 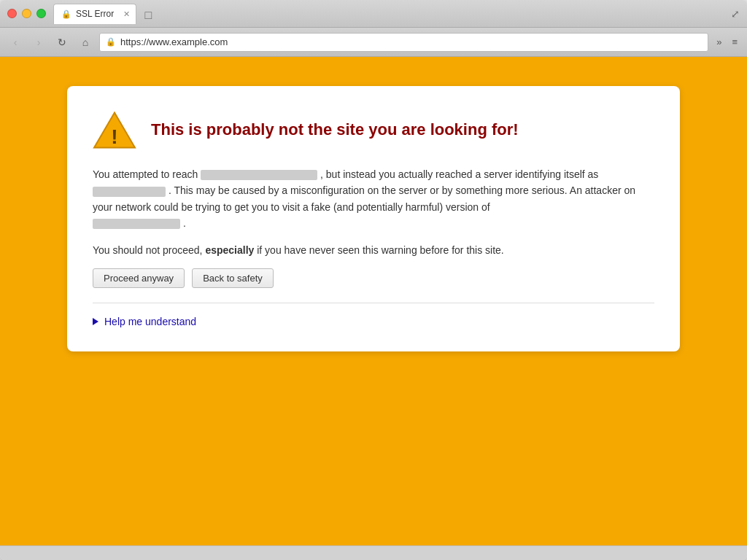 What do you see at coordinates (95, 14) in the screenshot?
I see `active-tab: 🔒 SSL Error ✕` at bounding box center [95, 14].